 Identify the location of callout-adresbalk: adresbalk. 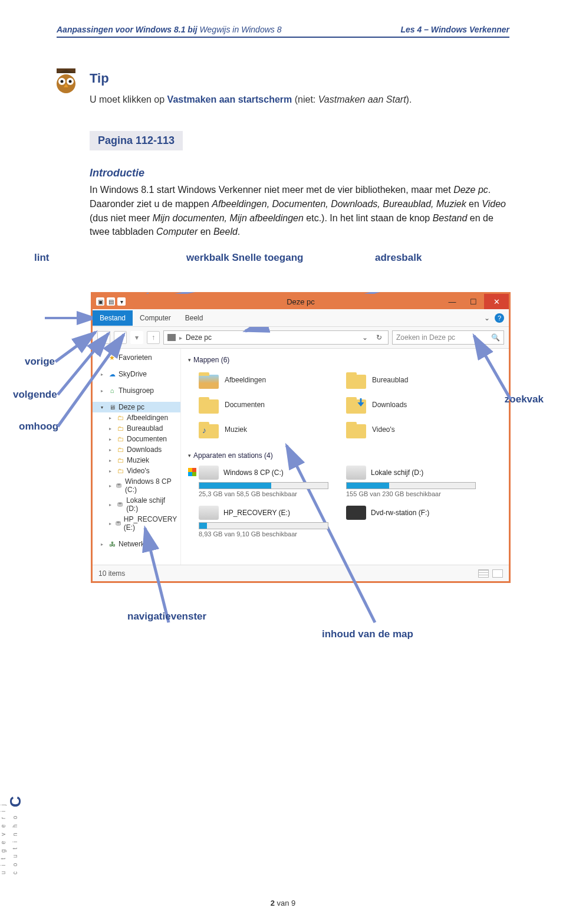
(399, 258).